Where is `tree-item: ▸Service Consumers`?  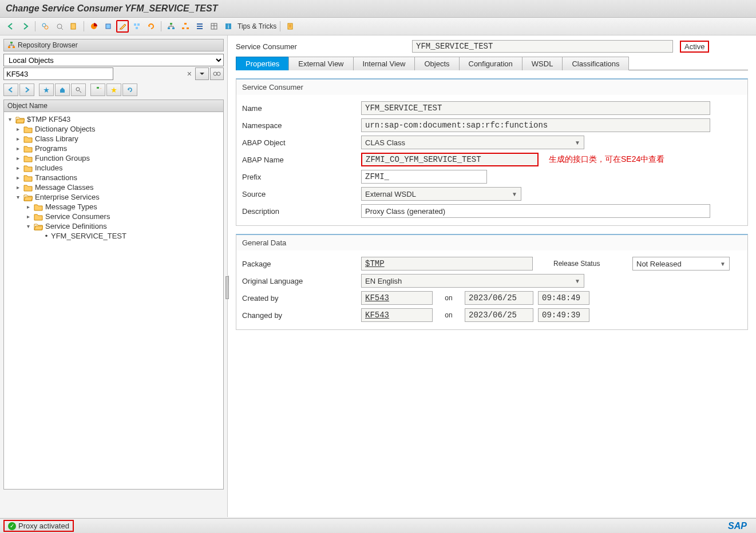
tree-item: ▸Service Consumers is located at coordinates (113, 216).